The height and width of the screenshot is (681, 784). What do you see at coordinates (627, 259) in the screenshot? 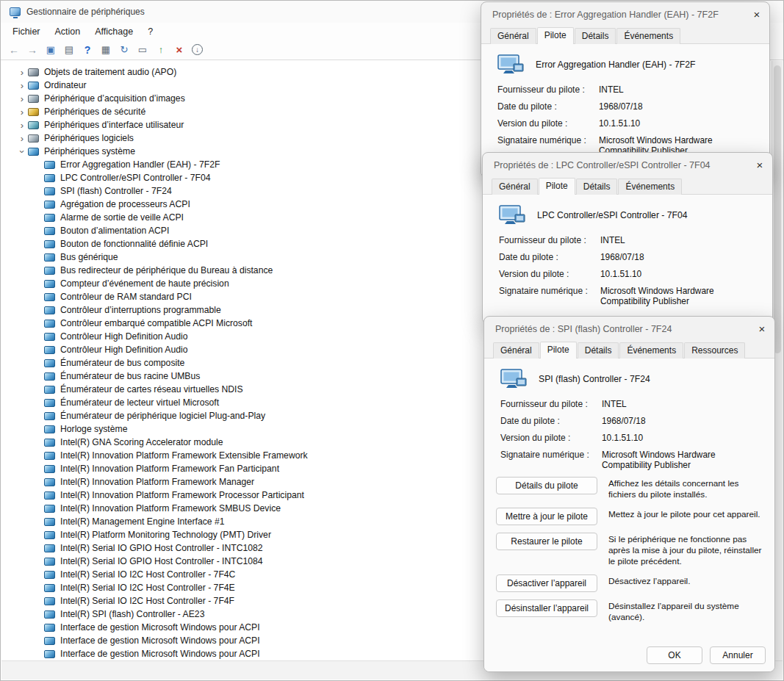
I see `pilote-tab-page: LPC Controller/eSPI Controller - 7F04 Fo…` at bounding box center [627, 259].